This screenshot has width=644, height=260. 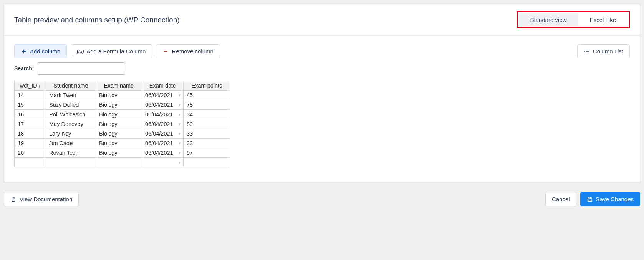 I want to click on remove-column-button: Remove column, so click(x=188, y=51).